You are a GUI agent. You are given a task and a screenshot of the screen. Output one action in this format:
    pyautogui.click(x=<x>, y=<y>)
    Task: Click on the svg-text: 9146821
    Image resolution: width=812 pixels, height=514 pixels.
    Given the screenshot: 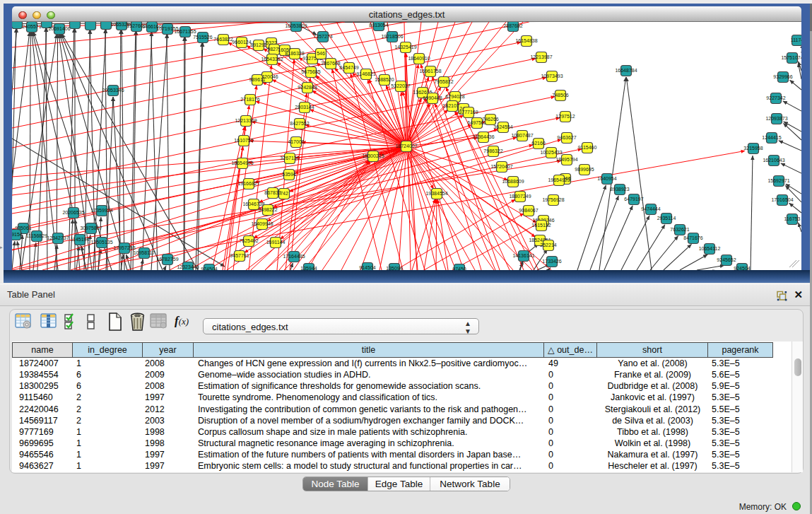 What is the action you would take?
    pyautogui.click(x=366, y=74)
    